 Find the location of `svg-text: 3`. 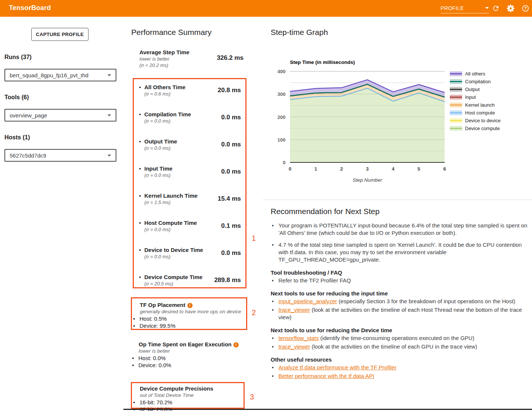

svg-text: 3 is located at coordinates (367, 169).